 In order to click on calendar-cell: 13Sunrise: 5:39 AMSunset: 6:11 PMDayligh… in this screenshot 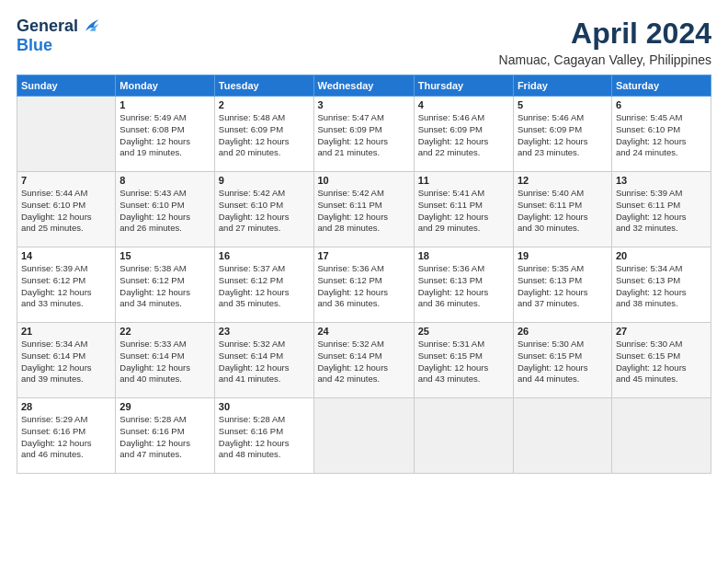, I will do `click(661, 210)`.